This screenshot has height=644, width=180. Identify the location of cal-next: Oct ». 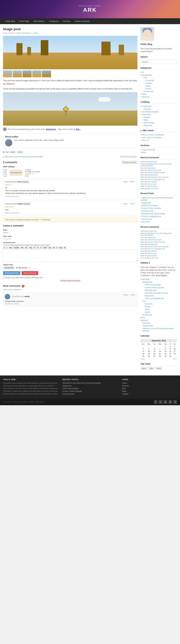
(175, 359).